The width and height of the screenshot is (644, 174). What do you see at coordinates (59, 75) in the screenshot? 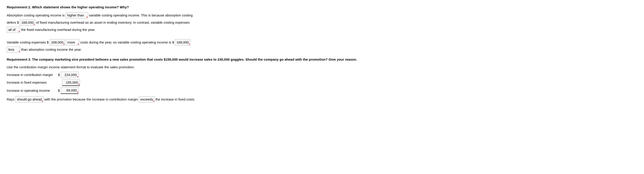
I see `row1-dollar: $` at bounding box center [59, 75].